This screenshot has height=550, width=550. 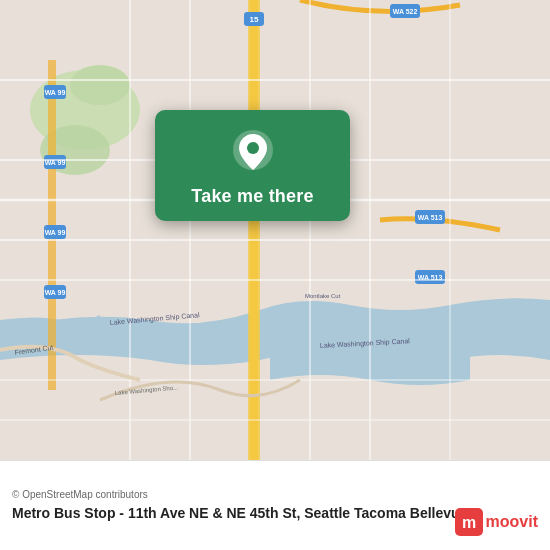 What do you see at coordinates (323, 296) in the screenshot?
I see `svg-text: Montlake Cut` at bounding box center [323, 296].